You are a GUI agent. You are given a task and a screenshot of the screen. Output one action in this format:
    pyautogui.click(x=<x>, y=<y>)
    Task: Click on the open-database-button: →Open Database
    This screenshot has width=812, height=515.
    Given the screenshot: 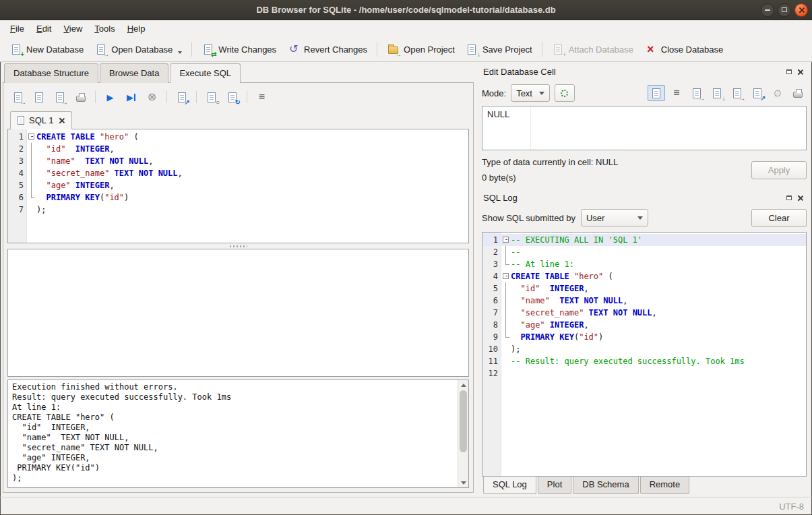 What is the action you would take?
    pyautogui.click(x=138, y=50)
    